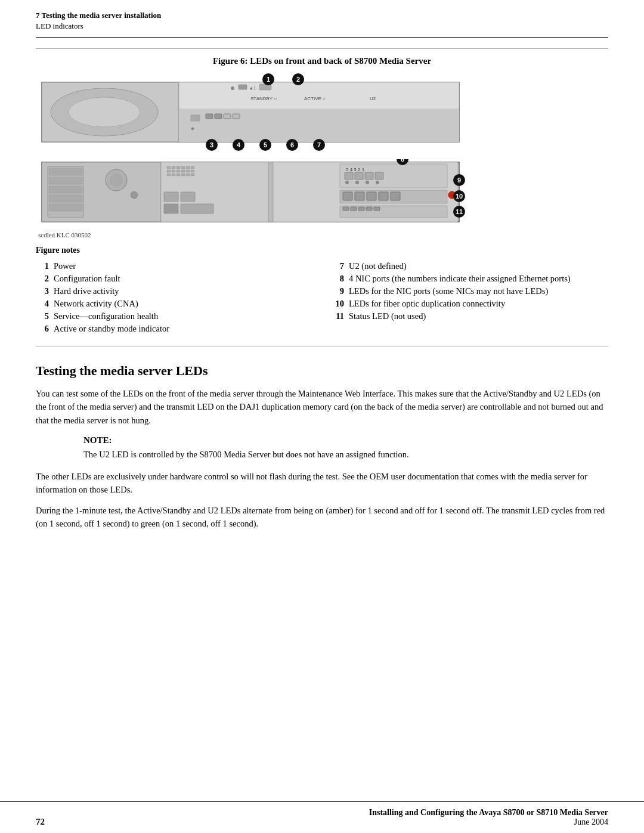 The width and height of the screenshot is (644, 833). Describe the element at coordinates (338, 266) in the screenshot. I see `note-num-7: 7` at that location.